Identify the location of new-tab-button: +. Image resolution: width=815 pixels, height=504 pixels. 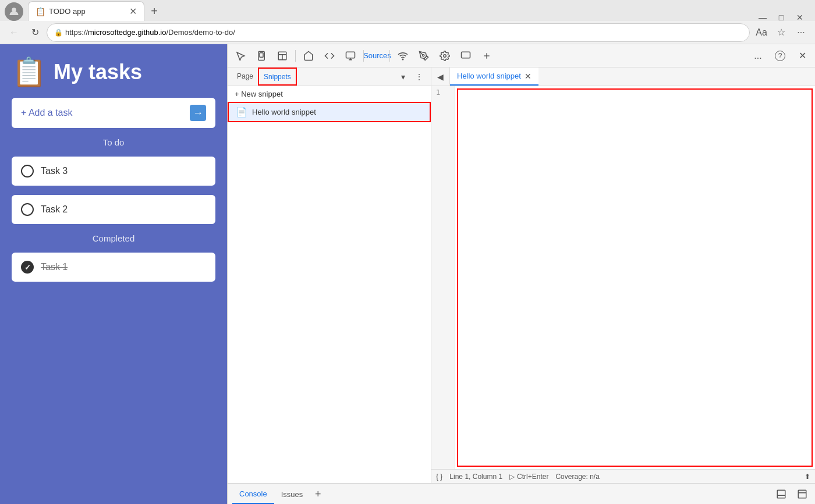
(154, 11).